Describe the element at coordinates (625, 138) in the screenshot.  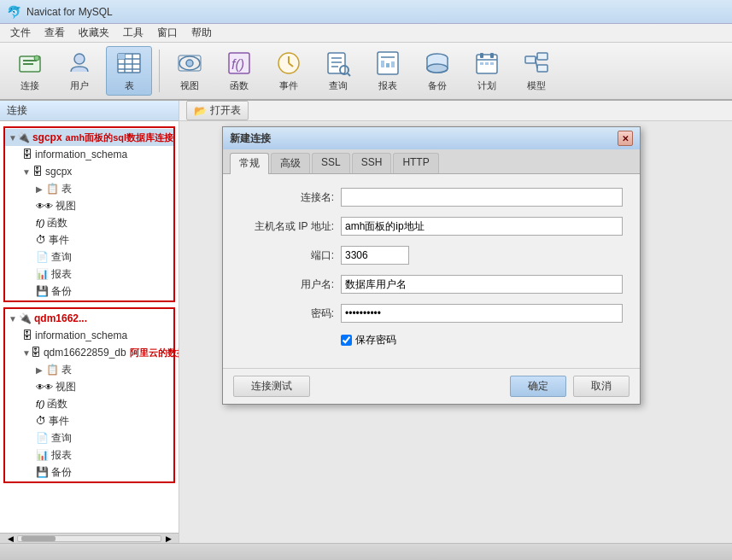
I see `dialog-close-button: ✕` at that location.